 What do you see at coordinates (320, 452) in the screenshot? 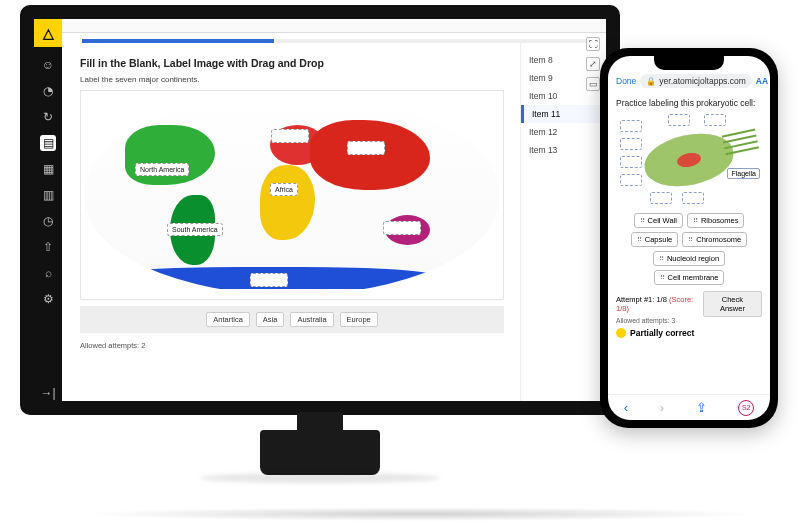
I see `monitor-stand` at bounding box center [320, 452].